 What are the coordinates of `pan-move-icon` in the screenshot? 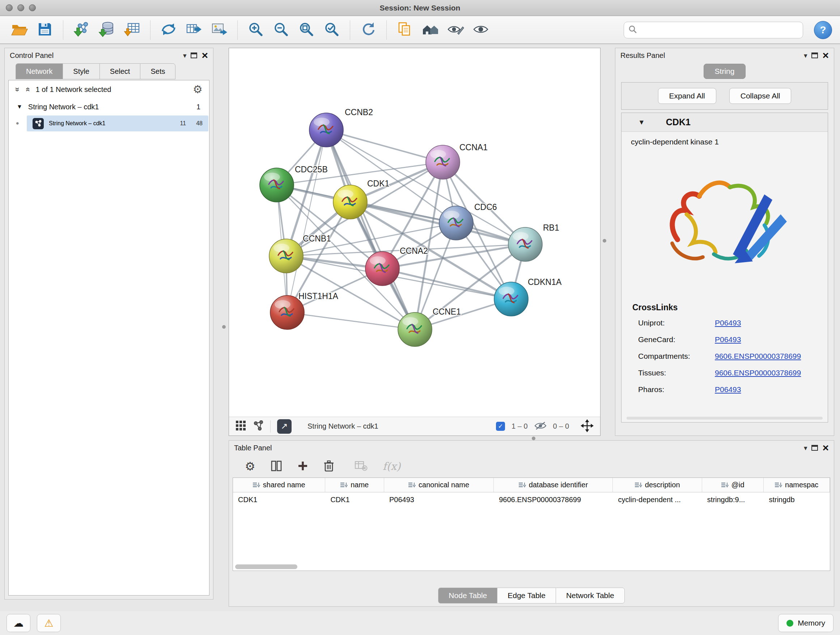 It's located at (587, 426).